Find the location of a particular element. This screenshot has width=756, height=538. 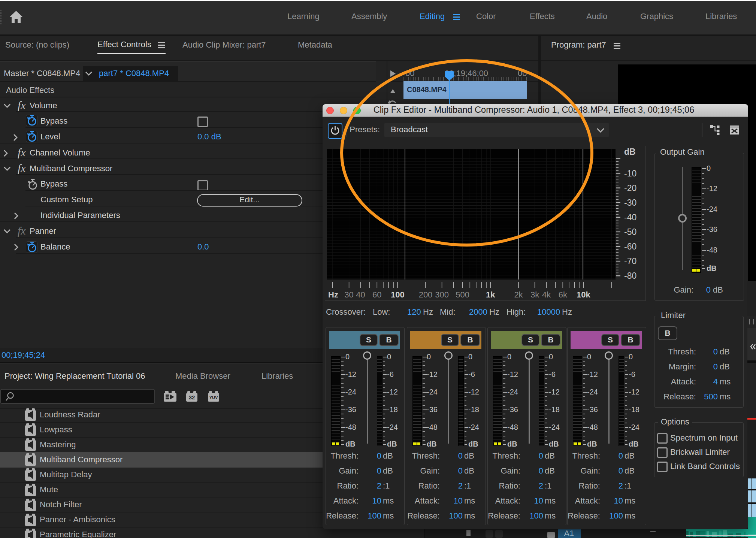

svg-text: 1k is located at coordinates (491, 294).